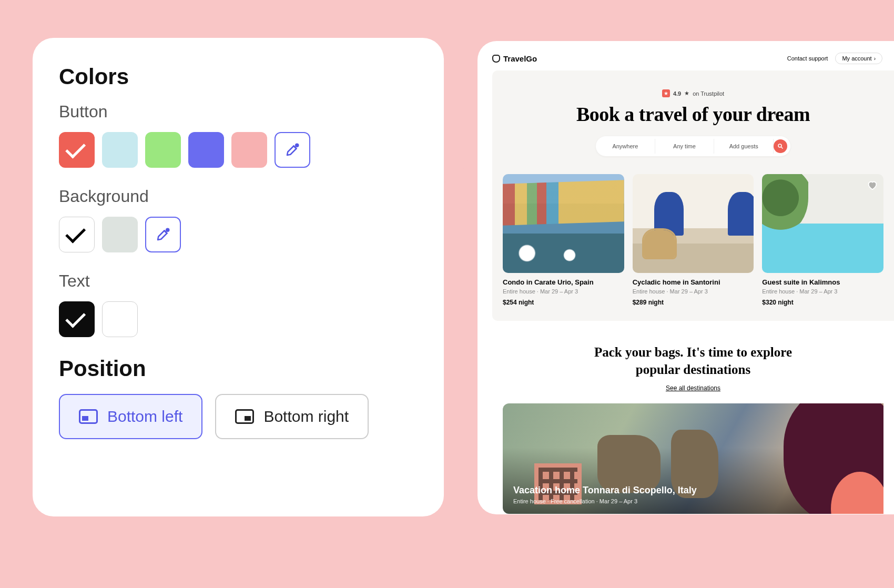  Describe the element at coordinates (564, 240) in the screenshot. I see `listing-card: Condo in Carate Urio, Spain Entire house…` at that location.